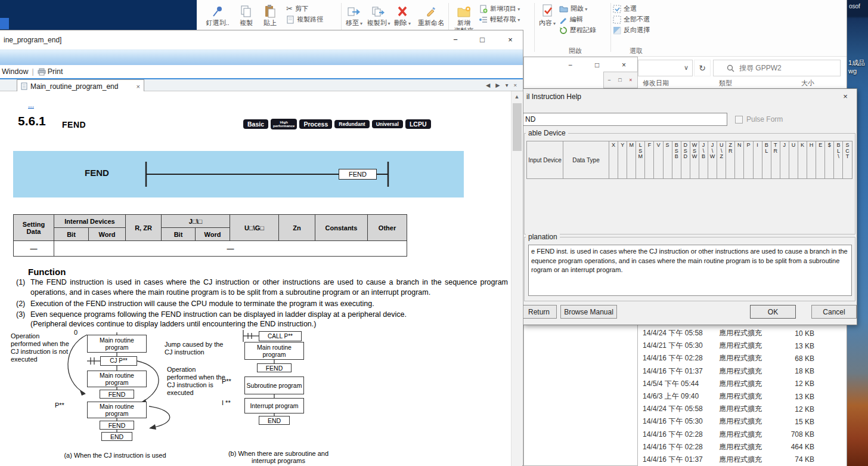 The height and width of the screenshot is (466, 868). What do you see at coordinates (631, 19) in the screenshot?
I see `select-none-button: 全部不選` at bounding box center [631, 19].